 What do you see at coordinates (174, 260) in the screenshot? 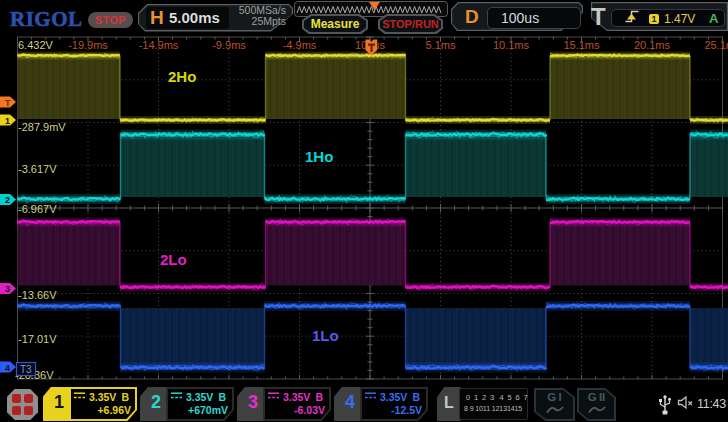
I see `svg-text: 2Lo` at bounding box center [174, 260].